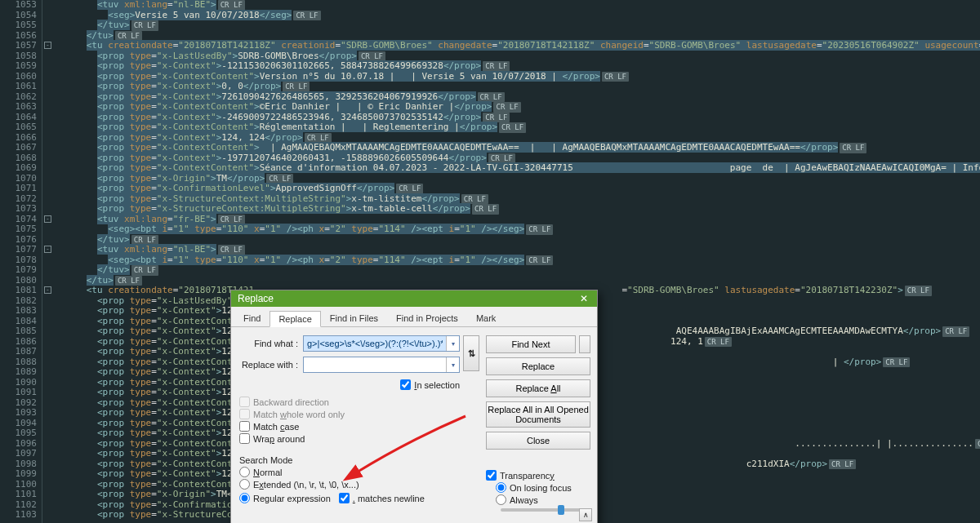 The width and height of the screenshot is (980, 523). What do you see at coordinates (543, 499) in the screenshot?
I see `always-radio: Always` at bounding box center [543, 499].